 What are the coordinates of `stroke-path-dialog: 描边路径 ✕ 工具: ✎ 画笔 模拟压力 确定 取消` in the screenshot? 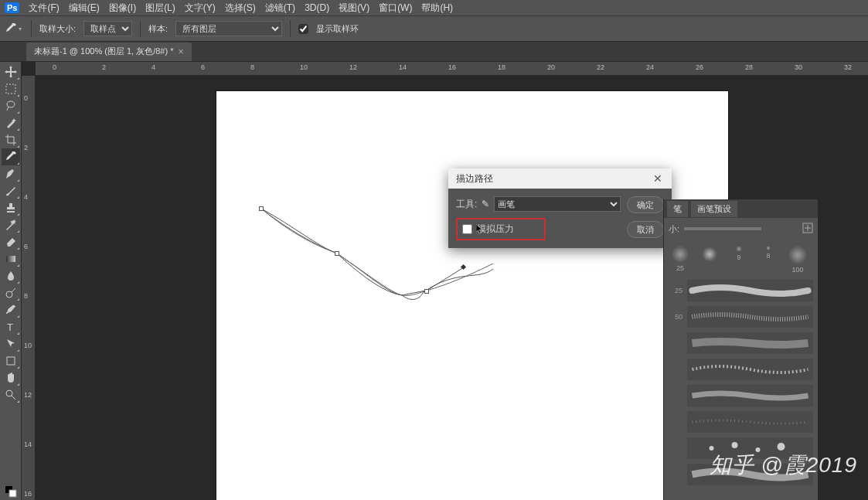 It's located at (560, 209).